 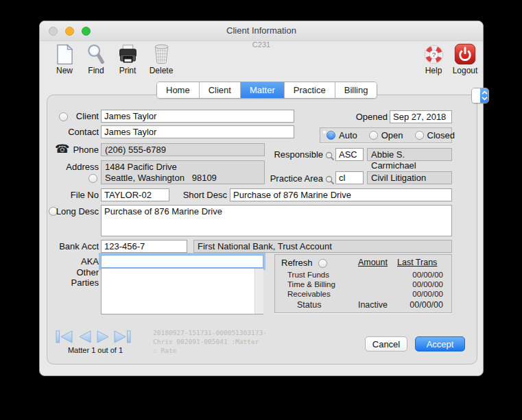 I want to click on magnifier-icon, so click(x=96, y=53).